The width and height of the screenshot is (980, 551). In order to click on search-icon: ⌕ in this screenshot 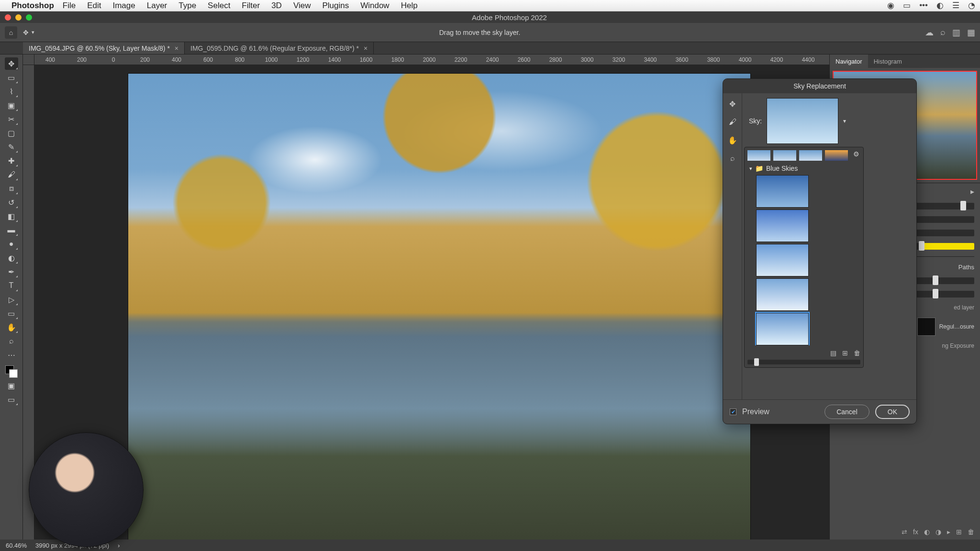, I will do `click(943, 33)`.